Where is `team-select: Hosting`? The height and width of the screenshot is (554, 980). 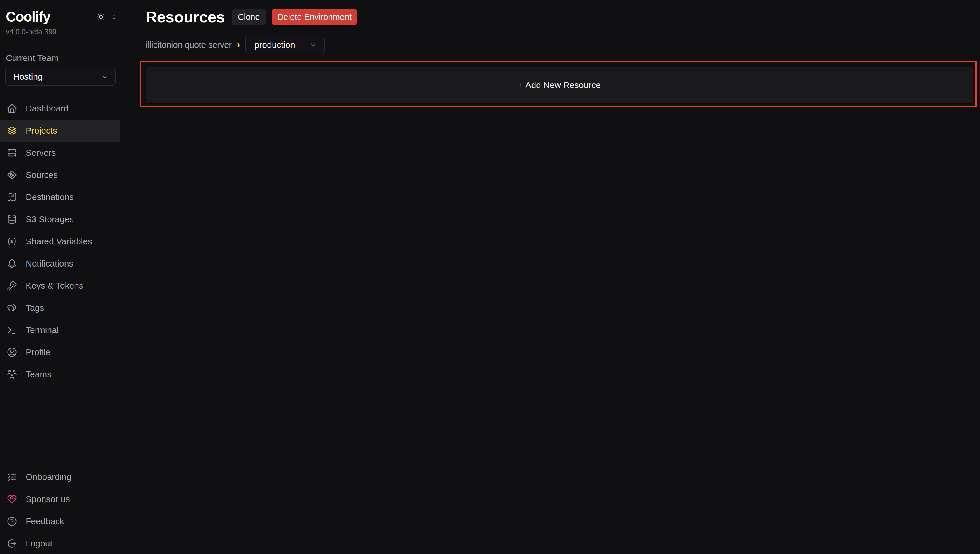
team-select: Hosting is located at coordinates (60, 77).